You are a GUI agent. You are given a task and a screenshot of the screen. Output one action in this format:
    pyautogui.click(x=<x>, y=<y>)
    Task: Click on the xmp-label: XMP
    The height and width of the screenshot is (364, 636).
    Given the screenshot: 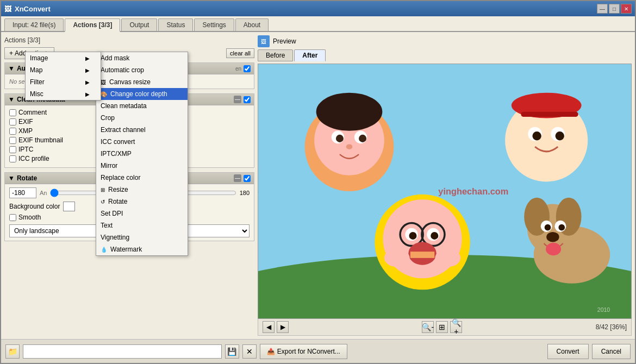 What is the action you would take?
    pyautogui.click(x=26, y=131)
    